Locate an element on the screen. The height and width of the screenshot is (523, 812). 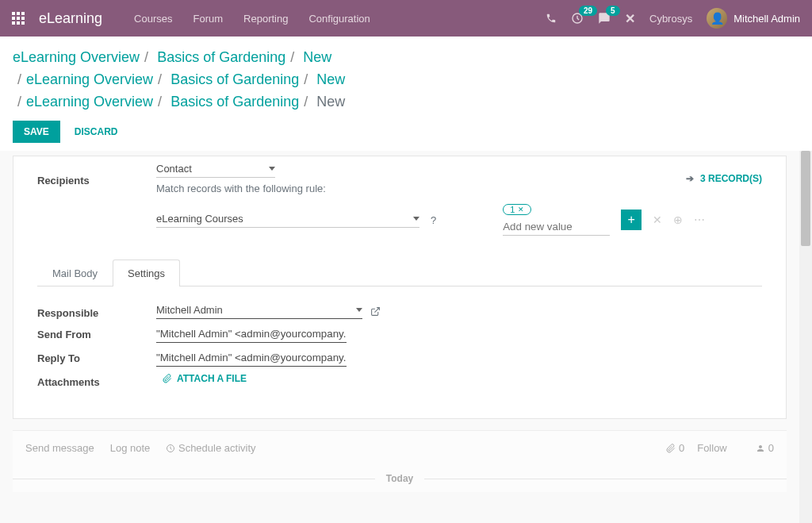
responsible-select: Mitchell Admin is located at coordinates (259, 311).